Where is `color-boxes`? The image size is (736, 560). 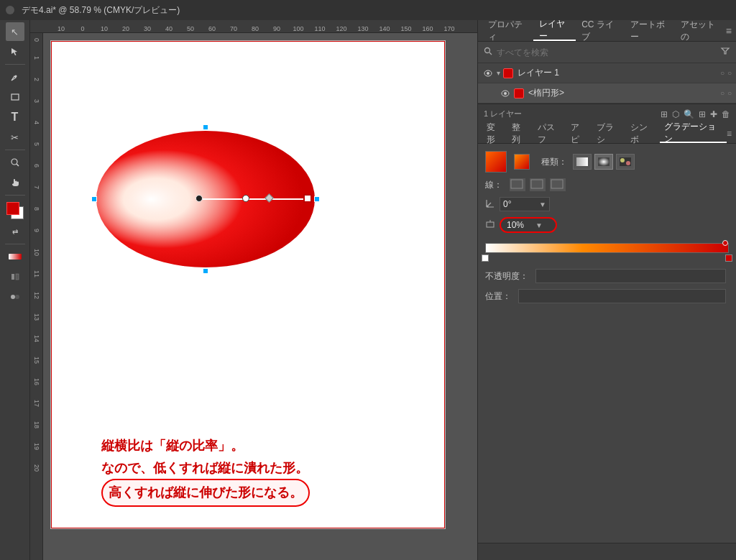 color-boxes is located at coordinates (15, 211).